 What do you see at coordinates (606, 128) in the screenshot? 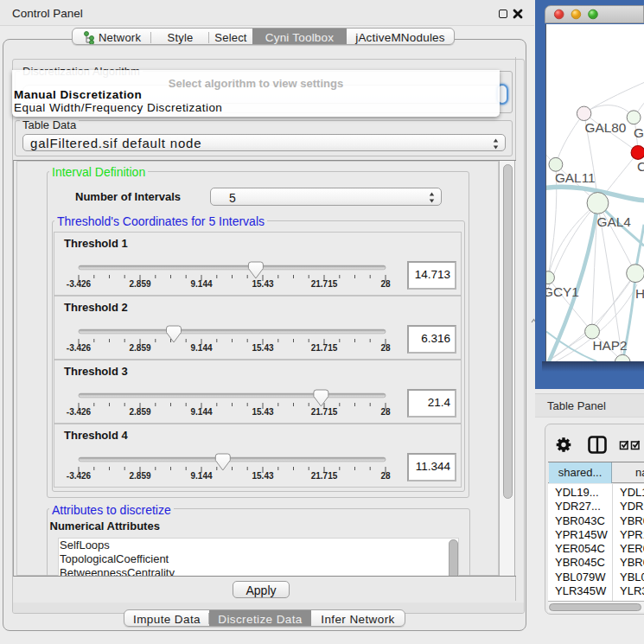
I see `svg-text: GAL80` at bounding box center [606, 128].